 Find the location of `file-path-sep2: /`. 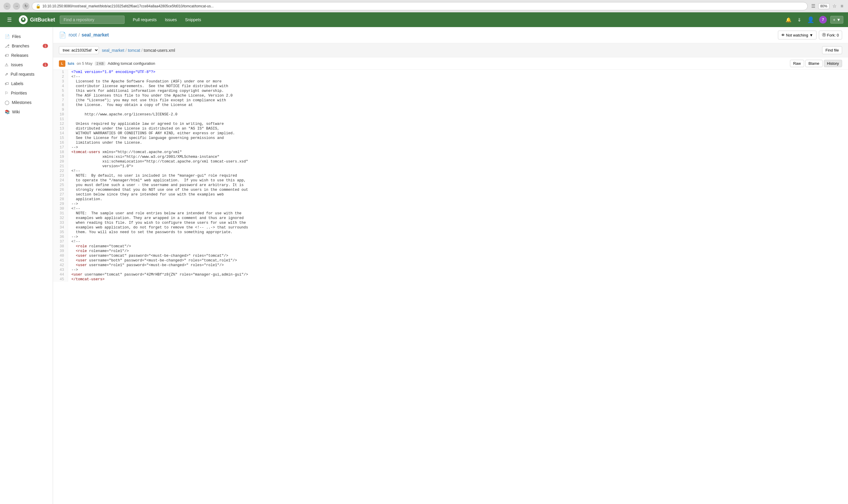

file-path-sep2: / is located at coordinates (142, 50).